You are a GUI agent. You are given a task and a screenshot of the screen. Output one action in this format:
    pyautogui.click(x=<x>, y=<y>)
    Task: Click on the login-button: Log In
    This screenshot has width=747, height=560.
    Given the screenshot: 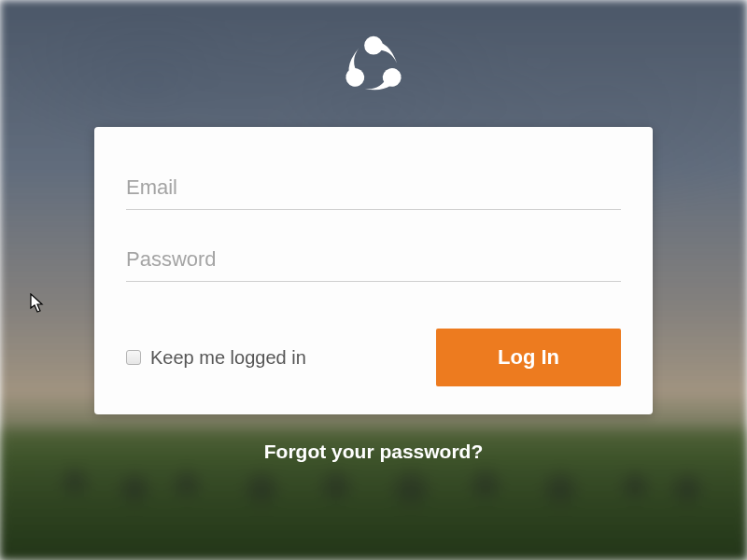 What is the action you would take?
    pyautogui.click(x=529, y=357)
    